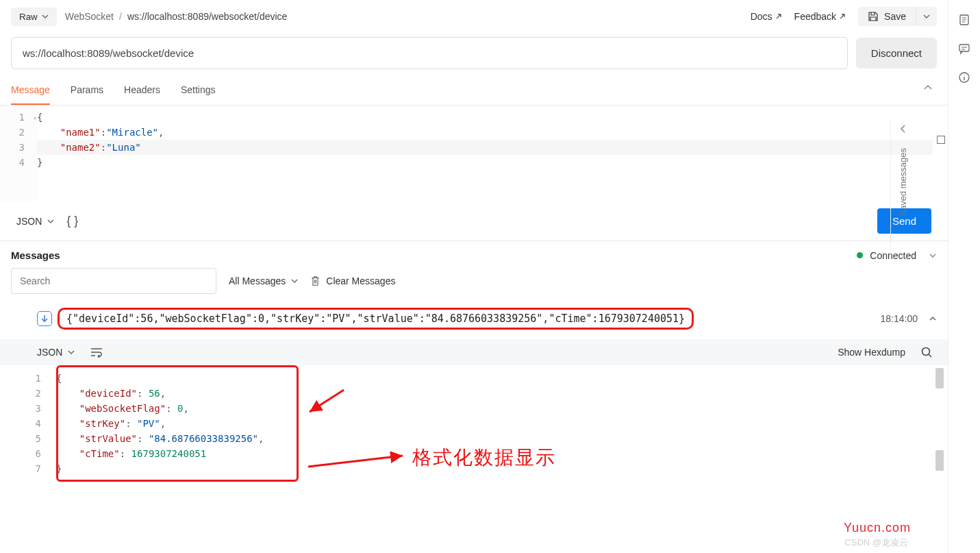  I want to click on watermark: Yuucn.com, so click(877, 528).